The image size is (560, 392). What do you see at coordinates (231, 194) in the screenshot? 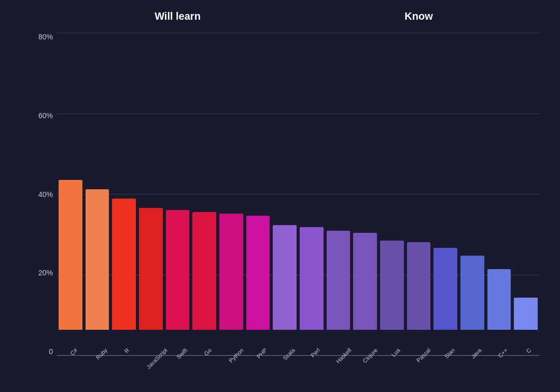
I see `bar-group: Python` at bounding box center [231, 194].